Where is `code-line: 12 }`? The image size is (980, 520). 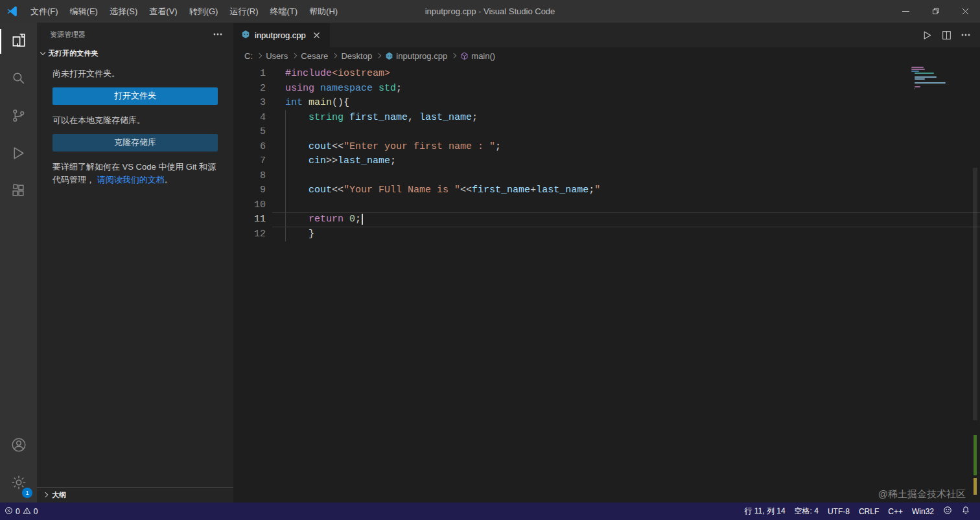
code-line: 12 } is located at coordinates (607, 234).